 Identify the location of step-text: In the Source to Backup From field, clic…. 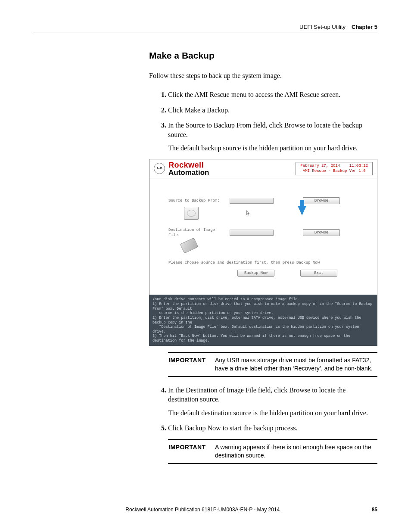
(265, 130).